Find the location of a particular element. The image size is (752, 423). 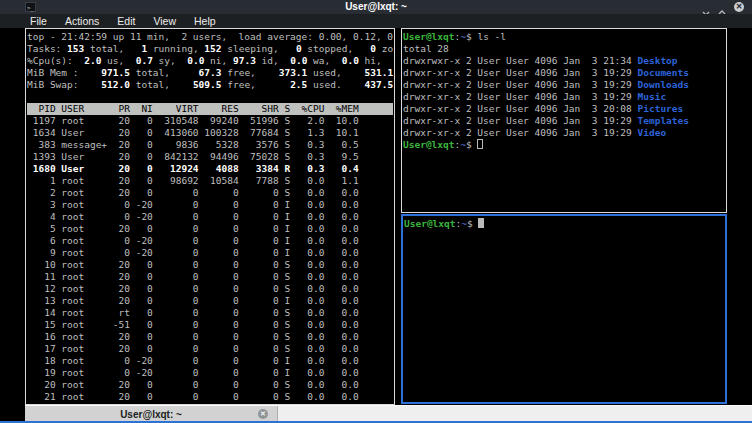

tab-label: User@lxqt: ~ is located at coordinates (151, 414).